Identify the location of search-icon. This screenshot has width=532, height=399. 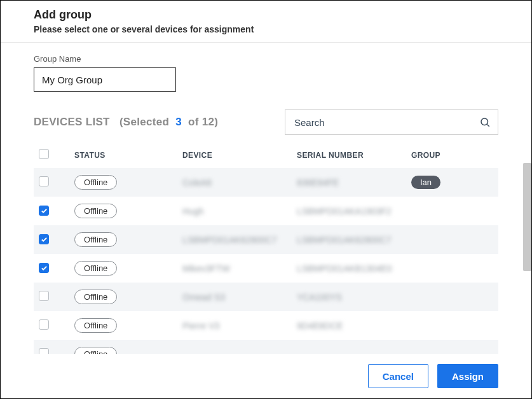
(485, 122).